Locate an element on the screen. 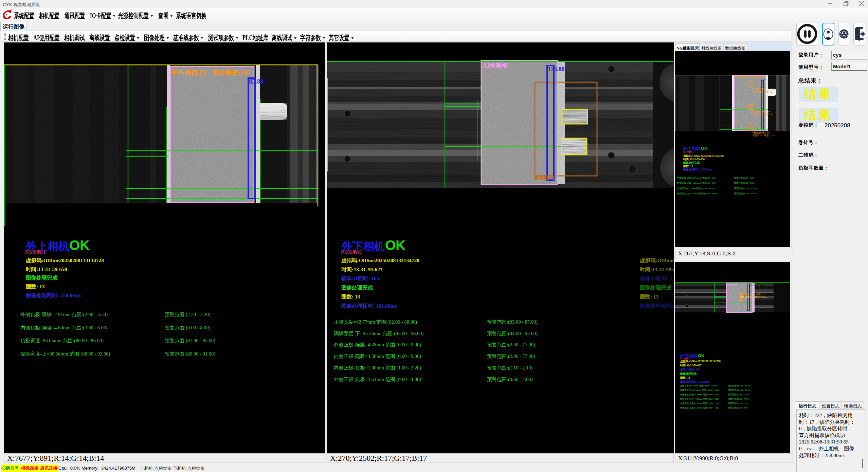 The width and height of the screenshot is (868, 472). thumb-measurement-row: 隔膜宽度-下=95.24mm 范围:(93.00 - 98.00) is located at coordinates (700, 391).